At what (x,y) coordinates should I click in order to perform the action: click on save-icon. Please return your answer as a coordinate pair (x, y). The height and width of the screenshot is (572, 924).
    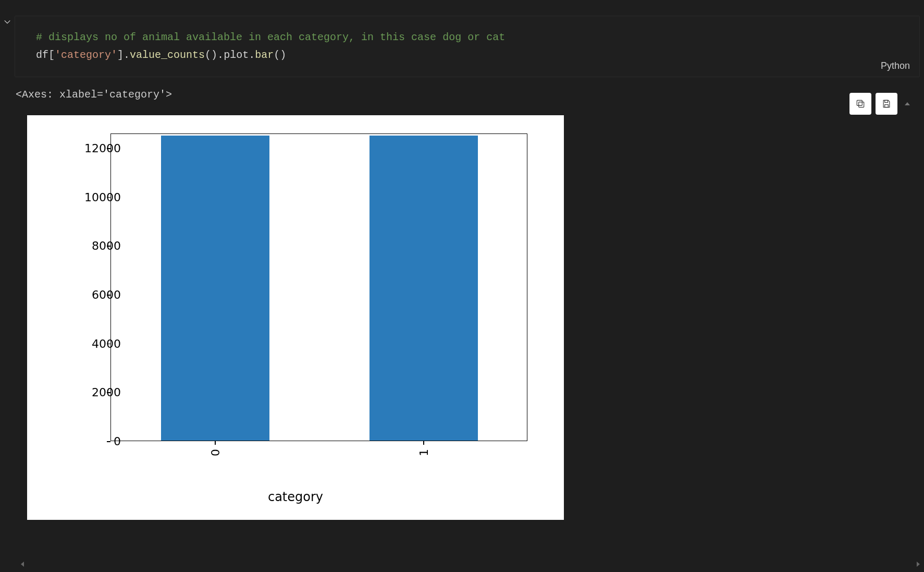
    Looking at the image, I should click on (886, 104).